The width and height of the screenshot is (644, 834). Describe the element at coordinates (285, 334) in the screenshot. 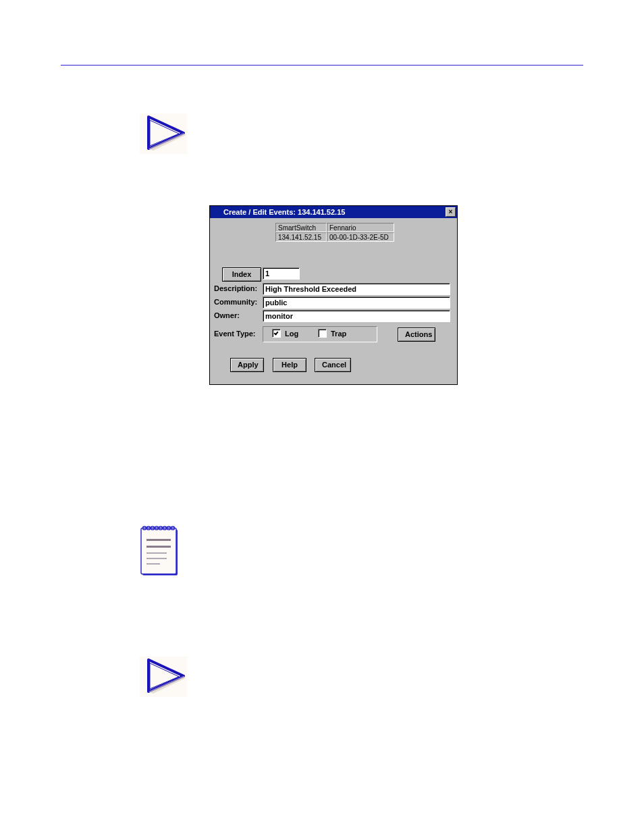

I see `log-checkbox-wrap: Log` at that location.